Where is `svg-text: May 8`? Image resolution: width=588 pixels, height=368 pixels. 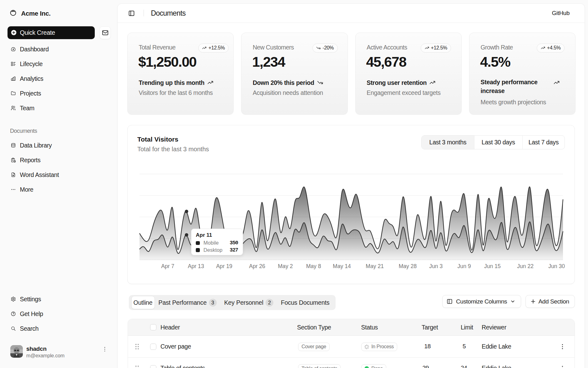
svg-text: May 8 is located at coordinates (314, 266).